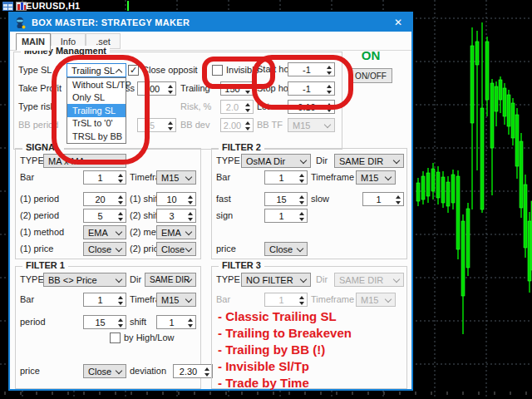  Describe the element at coordinates (105, 216) in the screenshot. I see `signal-p2-spinner: 5` at that location.